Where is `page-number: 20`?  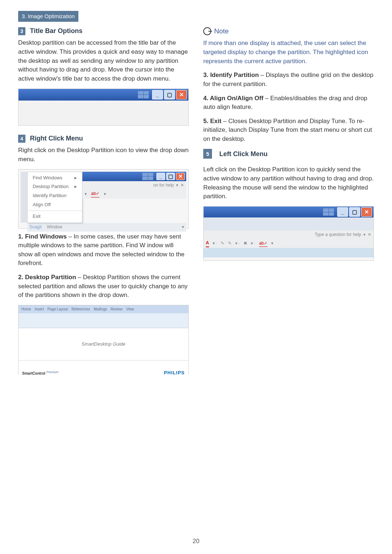 page-number: 20 is located at coordinates (196, 542).